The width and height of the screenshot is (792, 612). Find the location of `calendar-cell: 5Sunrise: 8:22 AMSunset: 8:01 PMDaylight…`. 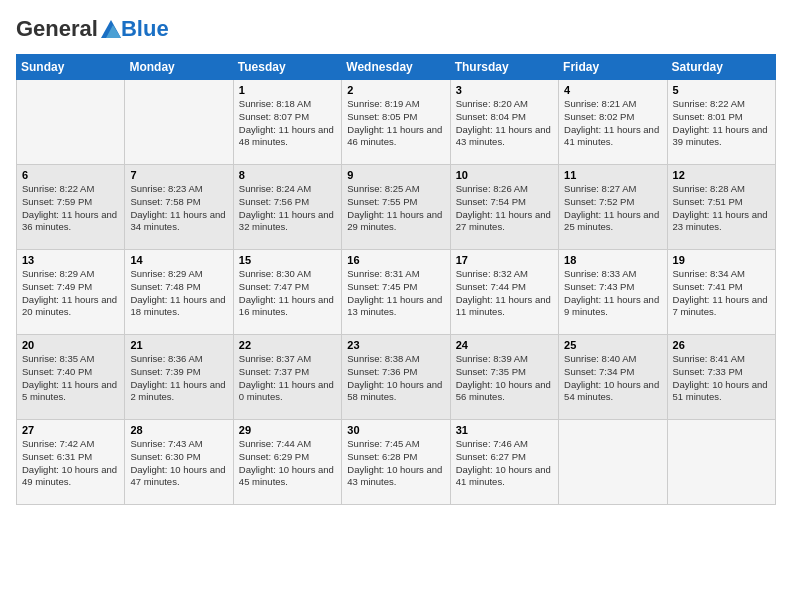

calendar-cell: 5Sunrise: 8:22 AMSunset: 8:01 PMDaylight… is located at coordinates (721, 122).